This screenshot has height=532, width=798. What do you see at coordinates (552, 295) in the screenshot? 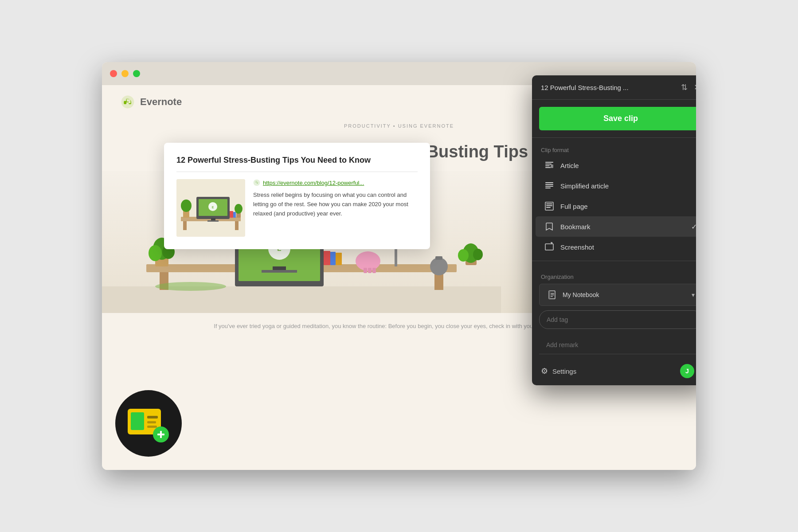
I see `notebook-icon` at bounding box center [552, 295].